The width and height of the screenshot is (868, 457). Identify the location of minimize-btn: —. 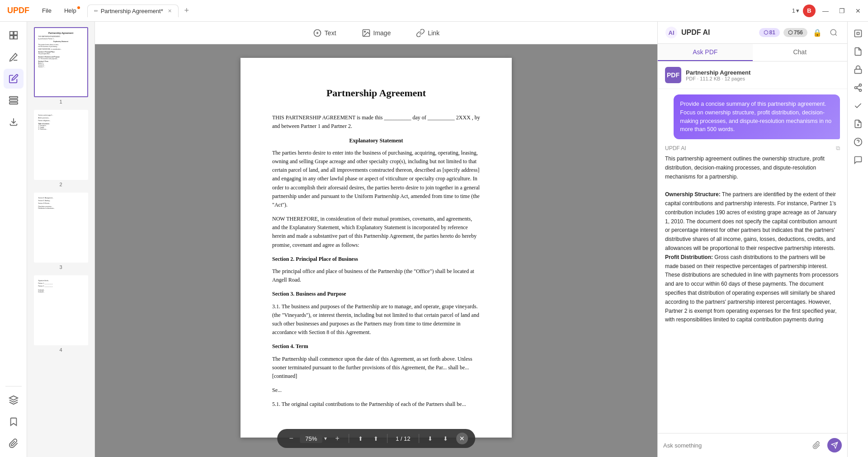
(826, 11).